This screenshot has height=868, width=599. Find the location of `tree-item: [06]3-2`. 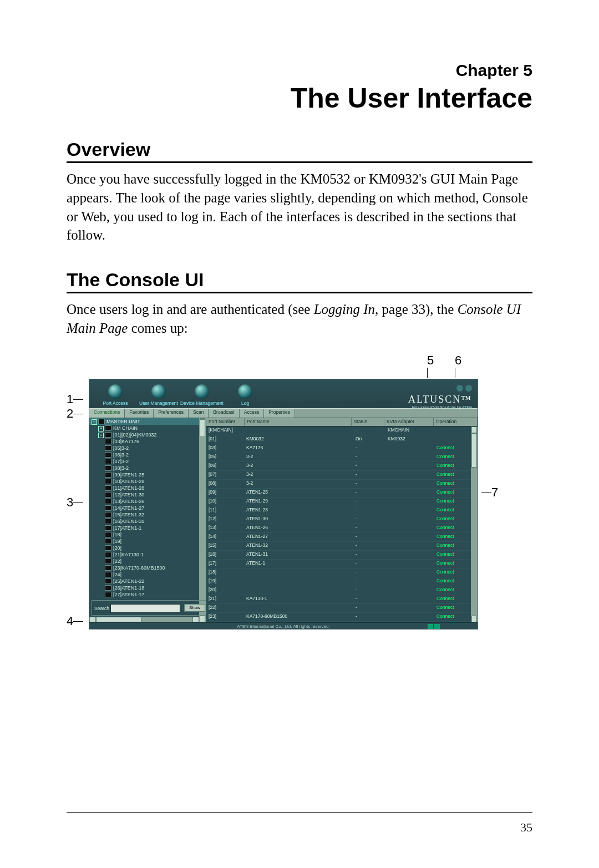

tree-item: [06]3-2 is located at coordinates (148, 455).